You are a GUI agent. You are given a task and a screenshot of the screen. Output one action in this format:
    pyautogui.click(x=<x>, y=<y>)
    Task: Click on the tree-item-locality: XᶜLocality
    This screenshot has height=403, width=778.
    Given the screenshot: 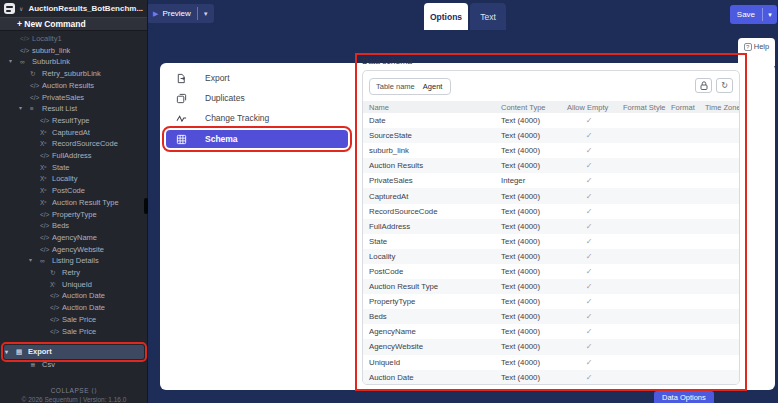 What is the action you would take?
    pyautogui.click(x=74, y=179)
    